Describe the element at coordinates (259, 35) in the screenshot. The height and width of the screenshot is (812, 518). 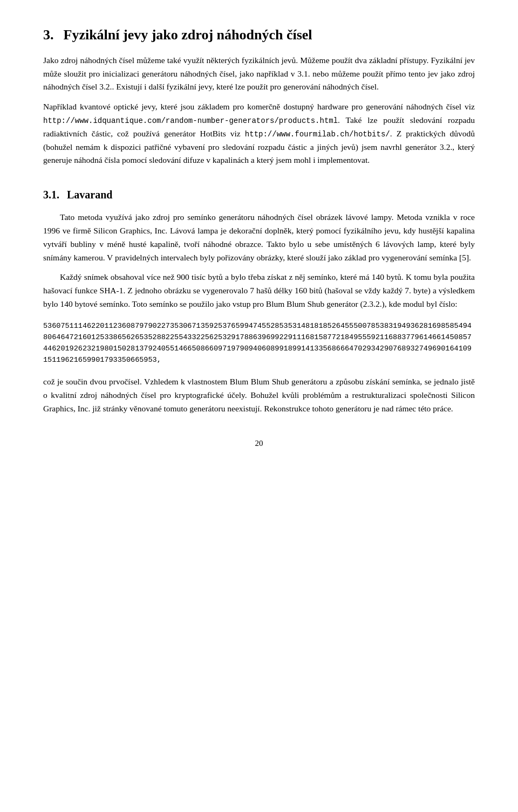
I see `section-title: 3.Fyzikální jevy jako zdroj náhodných čí…` at that location.